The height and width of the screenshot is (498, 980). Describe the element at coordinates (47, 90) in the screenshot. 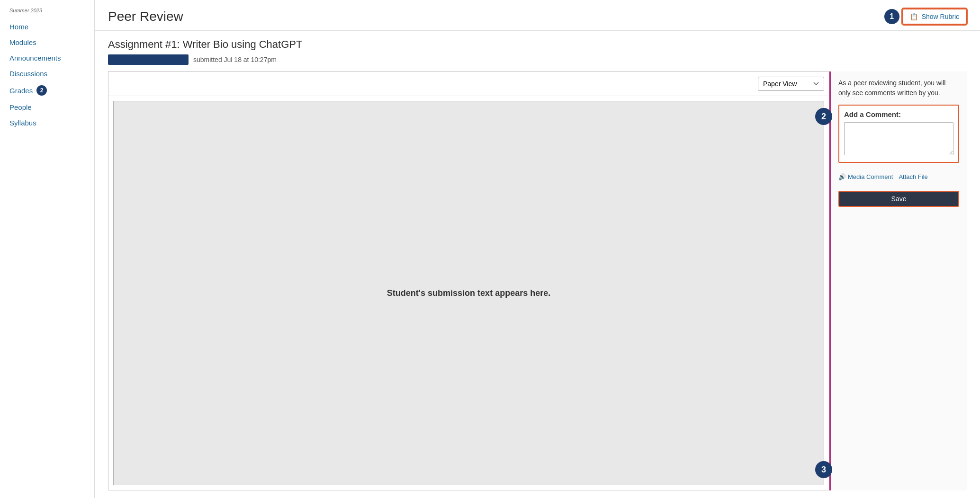

I see `sidebar-item-grades: Grades 2` at that location.